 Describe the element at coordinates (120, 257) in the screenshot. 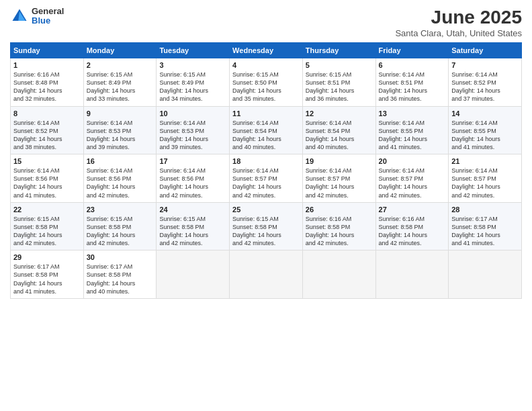

I see `day-number: 30` at that location.